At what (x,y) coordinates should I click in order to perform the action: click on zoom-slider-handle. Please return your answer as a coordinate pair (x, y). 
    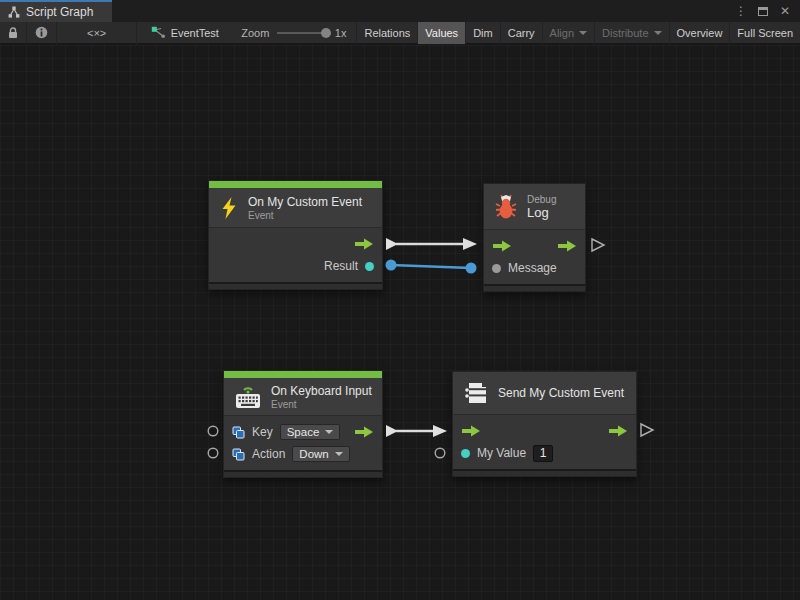
    Looking at the image, I should click on (326, 33).